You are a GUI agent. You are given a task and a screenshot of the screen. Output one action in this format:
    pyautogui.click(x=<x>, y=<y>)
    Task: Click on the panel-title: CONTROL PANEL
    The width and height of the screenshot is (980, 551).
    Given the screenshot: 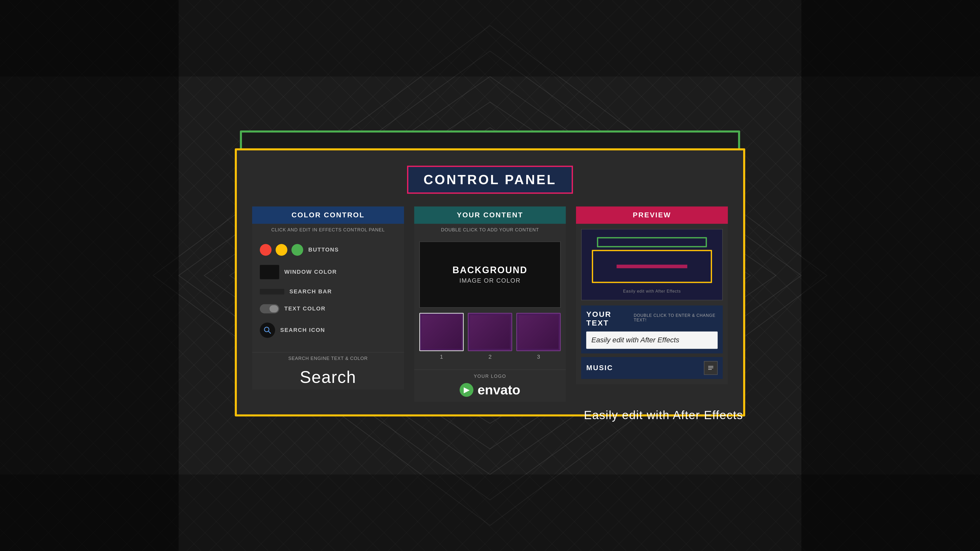 What is the action you would take?
    pyautogui.click(x=490, y=179)
    